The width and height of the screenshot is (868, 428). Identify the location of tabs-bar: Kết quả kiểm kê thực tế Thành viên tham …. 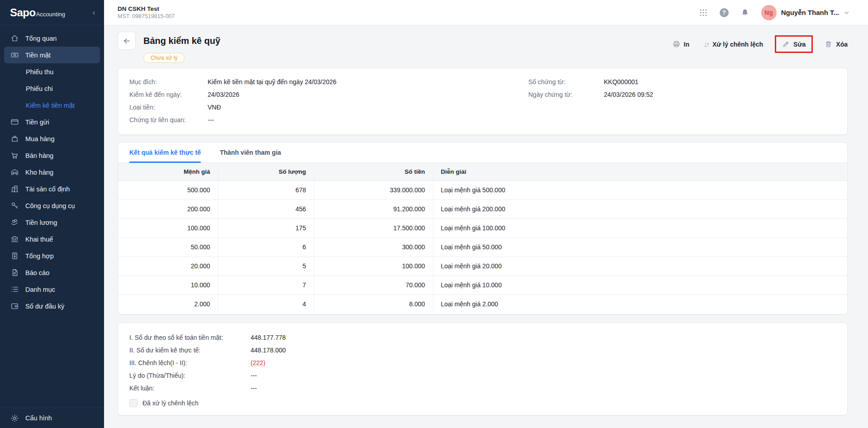
(483, 153).